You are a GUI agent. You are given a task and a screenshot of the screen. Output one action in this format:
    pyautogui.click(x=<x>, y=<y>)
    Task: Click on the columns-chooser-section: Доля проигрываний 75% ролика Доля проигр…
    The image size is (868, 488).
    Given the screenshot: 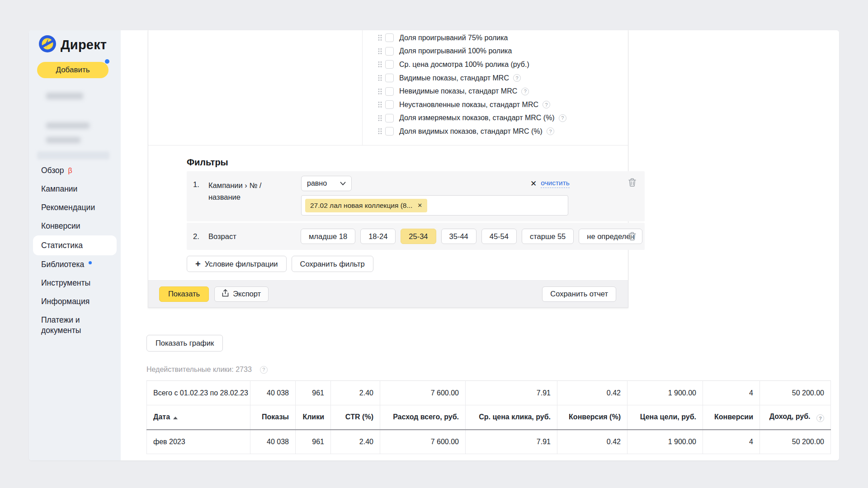 What is the action you would take?
    pyautogui.click(x=388, y=88)
    